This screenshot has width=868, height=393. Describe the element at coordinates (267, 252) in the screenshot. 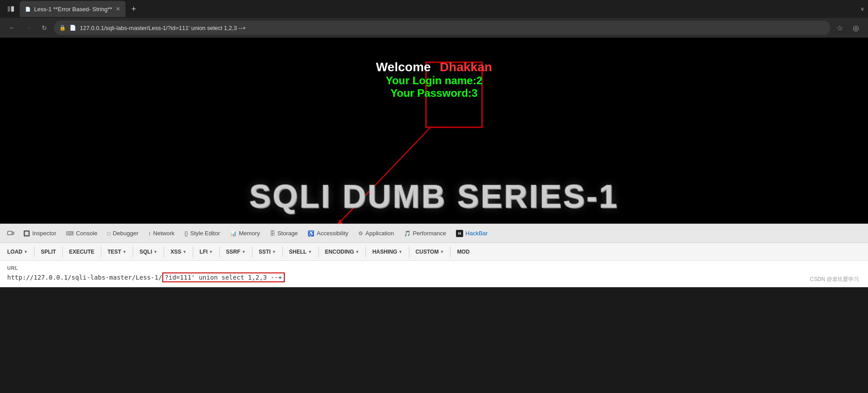

I see `ssti-button: SSTI ▼` at that location.